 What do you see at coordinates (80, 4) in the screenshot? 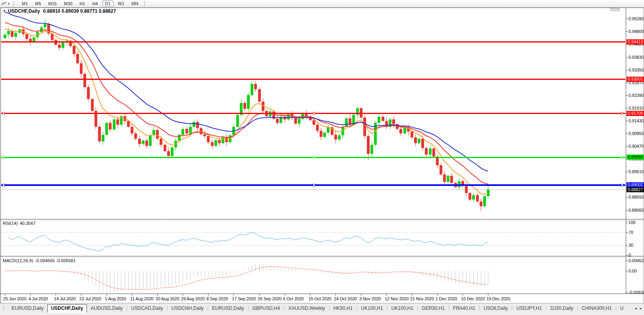
I see `timeframe-buttons: M1M5M15M30H1H4D1W1MN` at bounding box center [80, 4].